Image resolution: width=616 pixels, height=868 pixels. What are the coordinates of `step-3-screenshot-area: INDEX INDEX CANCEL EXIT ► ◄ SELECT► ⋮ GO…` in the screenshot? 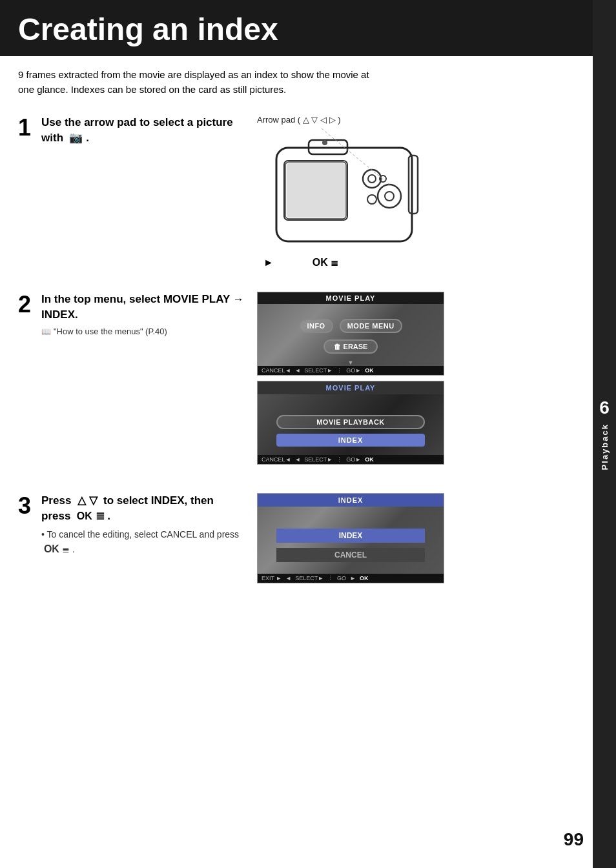 It's located at (427, 541).